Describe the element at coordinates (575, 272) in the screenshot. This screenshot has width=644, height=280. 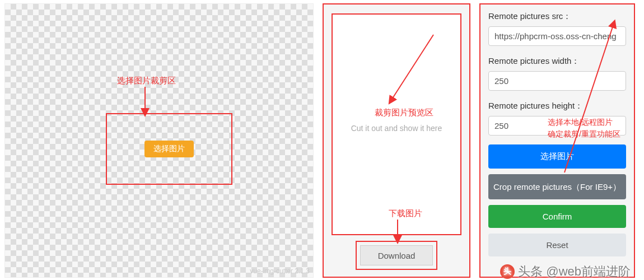
I see `watermark-text: 头条 @web前端进阶` at that location.